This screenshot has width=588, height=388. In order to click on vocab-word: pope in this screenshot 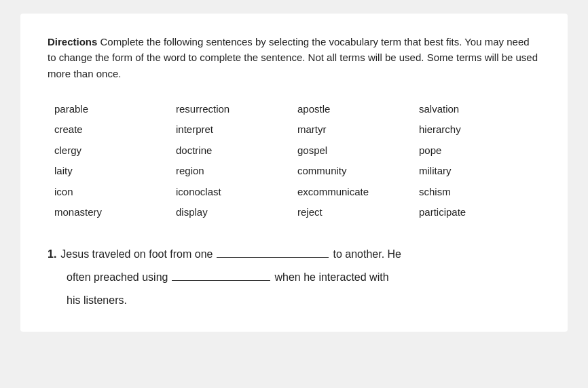, I will do `click(479, 151)`.